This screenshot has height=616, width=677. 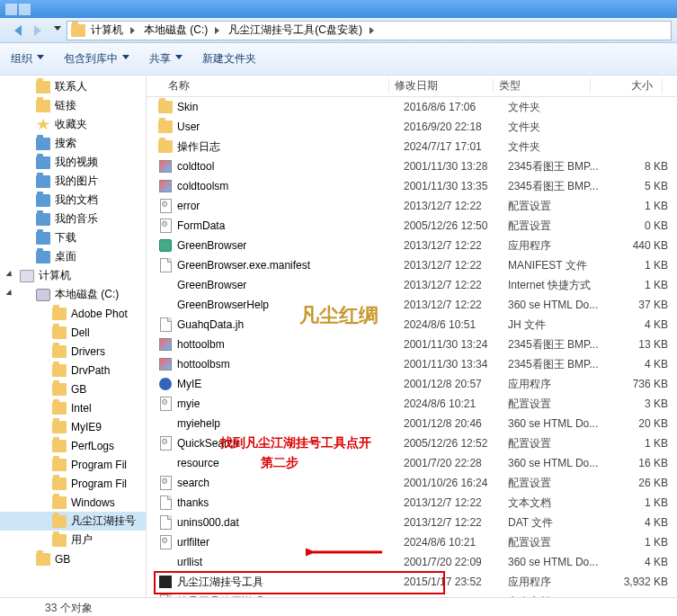 What do you see at coordinates (412, 285) in the screenshot?
I see `file-row: GreenBrowser2013/12/7 12:22Internet 快捷方式…` at bounding box center [412, 285].